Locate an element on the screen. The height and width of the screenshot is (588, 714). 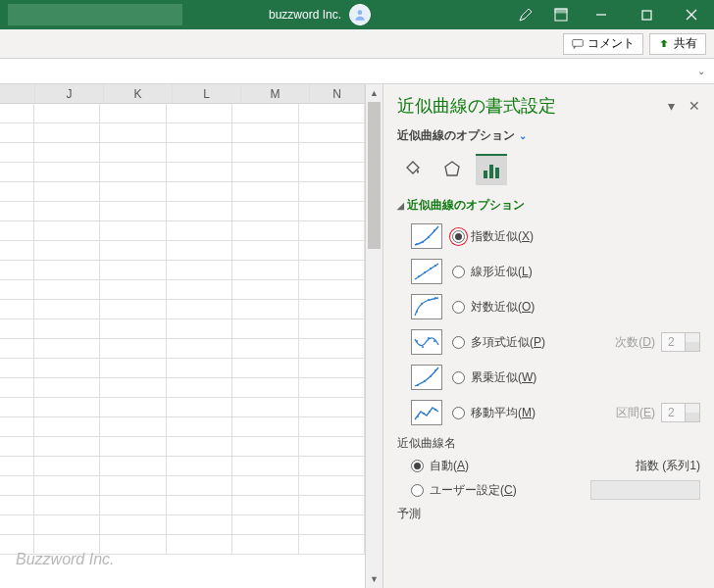
col-header is located at coordinates (18, 94).